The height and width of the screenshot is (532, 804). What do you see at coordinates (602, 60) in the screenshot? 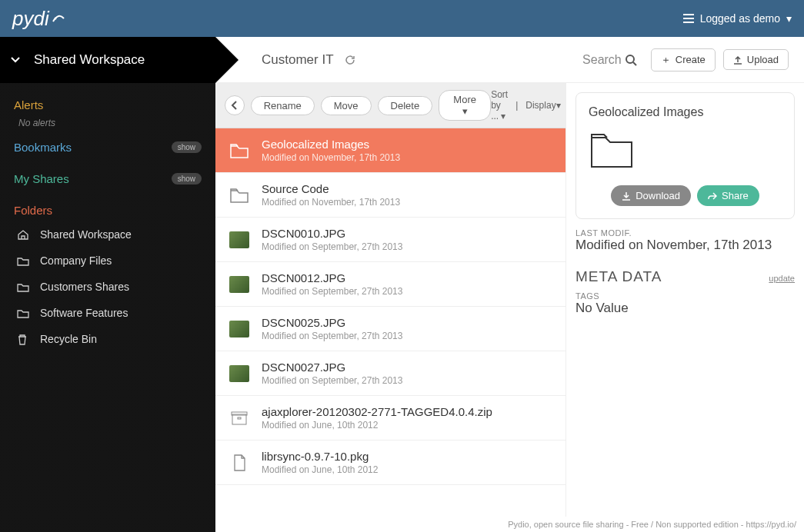
I see `search-label: Search` at bounding box center [602, 60].